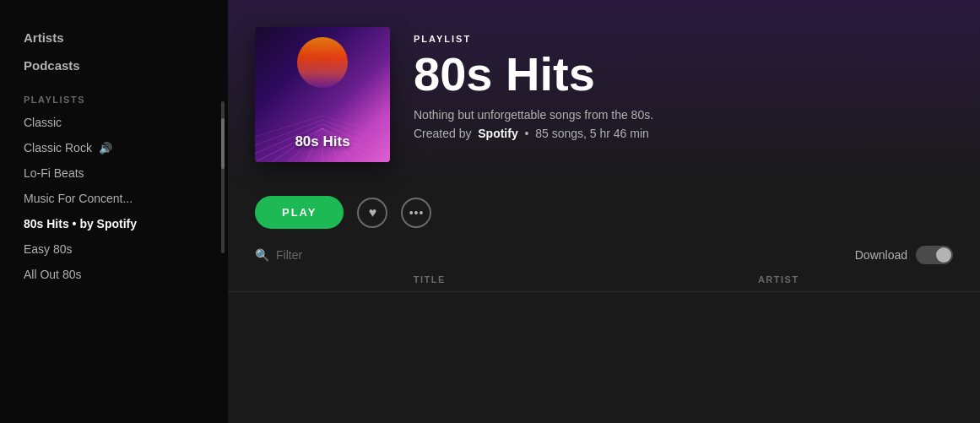 Image resolution: width=980 pixels, height=423 pixels. What do you see at coordinates (604, 211) in the screenshot?
I see `playlist-actions: PLAY ♥ •••` at bounding box center [604, 211].